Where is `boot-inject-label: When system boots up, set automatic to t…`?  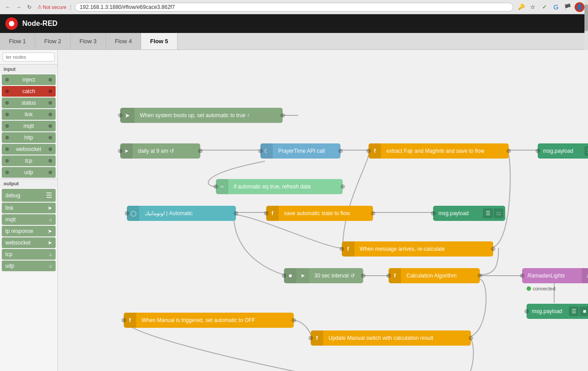
boot-inject-label: When system boots up, set automatic to t… is located at coordinates (208, 115).